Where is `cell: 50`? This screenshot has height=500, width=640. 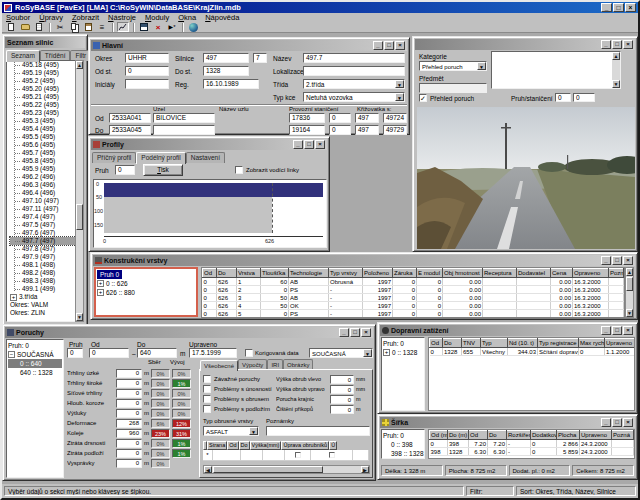 cell: 50 is located at coordinates (275, 306).